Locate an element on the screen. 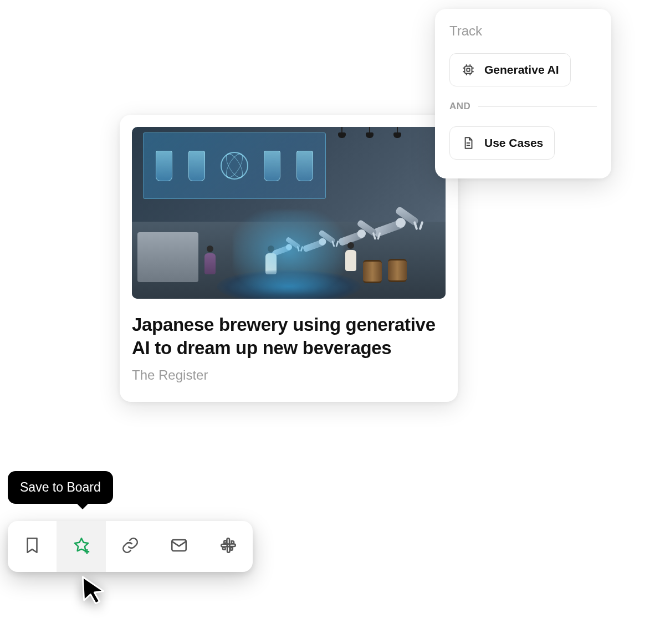 This screenshot has height=644, width=665. share-slack-button is located at coordinates (228, 546).